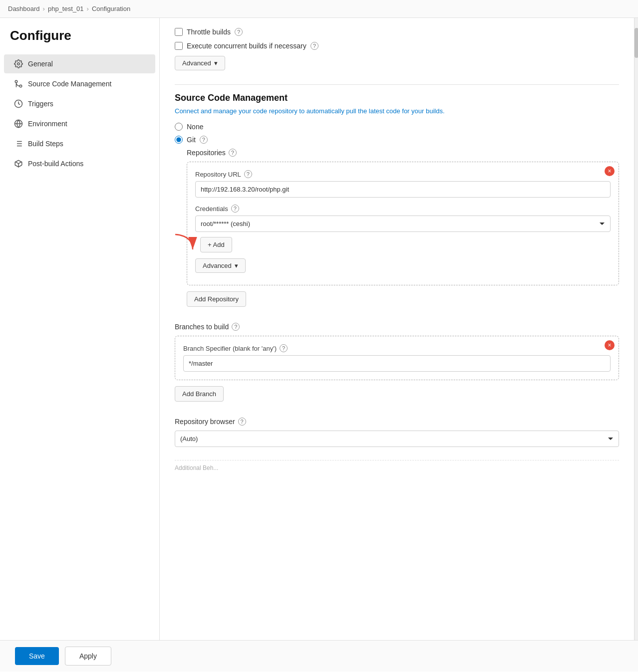  I want to click on throttle-help-icon: ?, so click(239, 32).